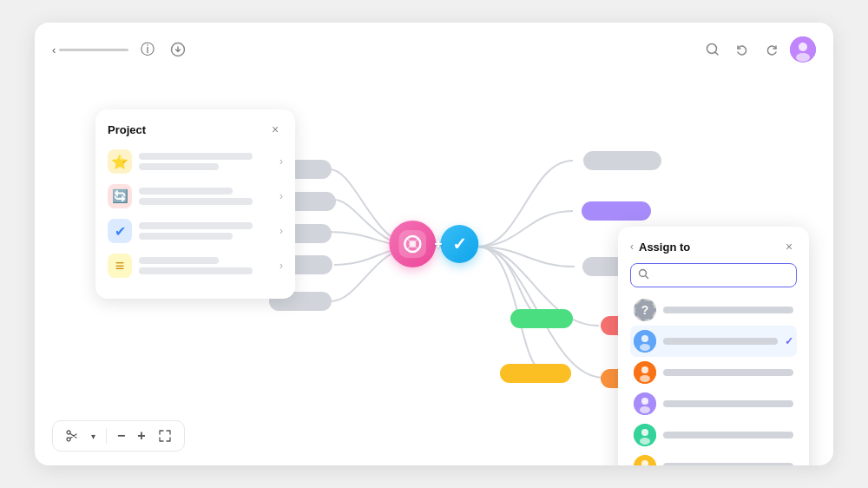  I want to click on project-title: Project, so click(127, 130).